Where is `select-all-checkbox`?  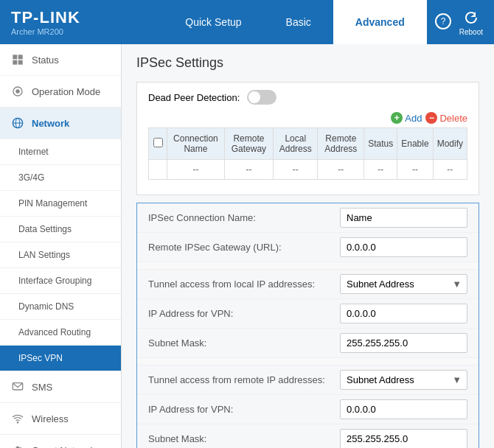
select-all-checkbox is located at coordinates (158, 143).